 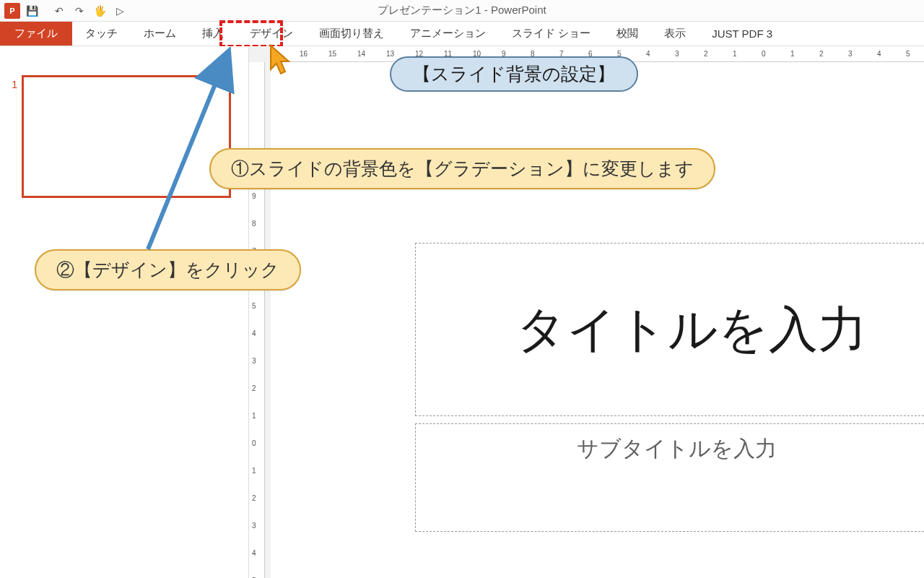 I want to click on window-title: プレゼンテーション1 - PowerPoint, so click(x=462, y=10).